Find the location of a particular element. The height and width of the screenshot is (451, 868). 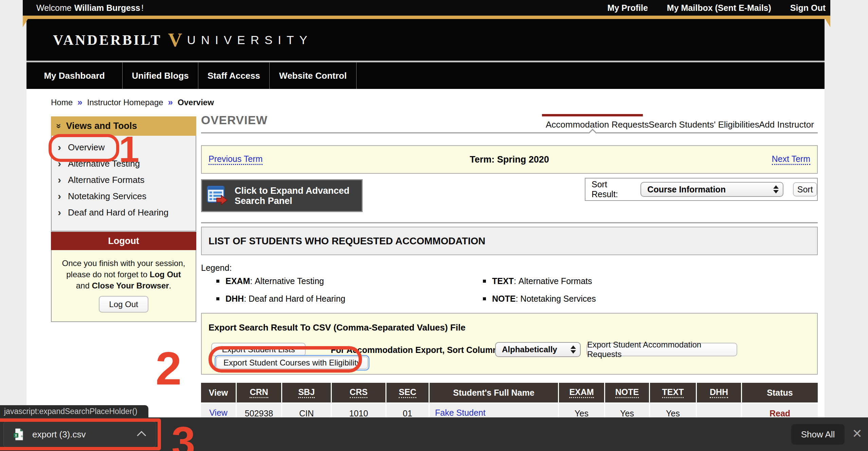

welcome-message: WelcomeWilliam Burgess! is located at coordinates (90, 8).